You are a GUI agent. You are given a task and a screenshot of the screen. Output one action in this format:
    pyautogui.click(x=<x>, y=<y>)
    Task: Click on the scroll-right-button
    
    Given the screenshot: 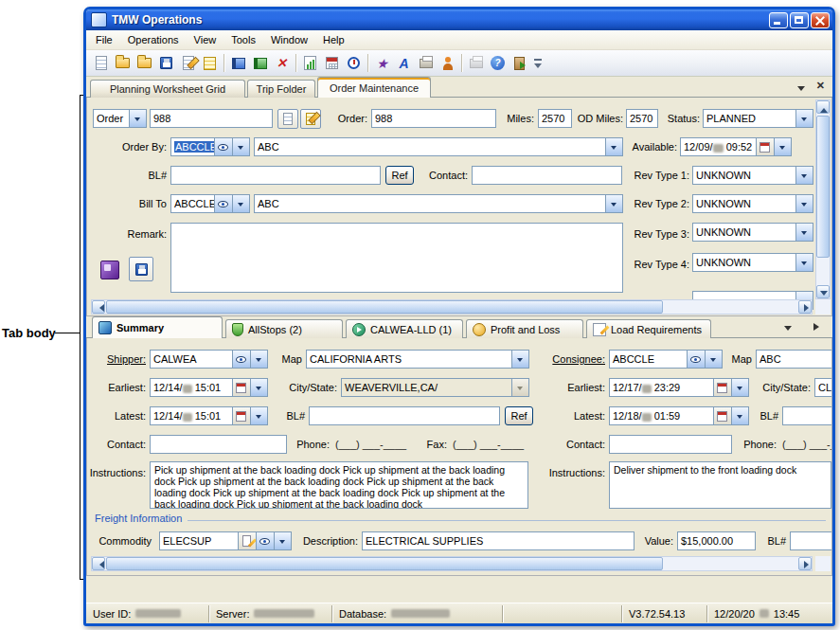 What is the action you would take?
    pyautogui.click(x=805, y=307)
    